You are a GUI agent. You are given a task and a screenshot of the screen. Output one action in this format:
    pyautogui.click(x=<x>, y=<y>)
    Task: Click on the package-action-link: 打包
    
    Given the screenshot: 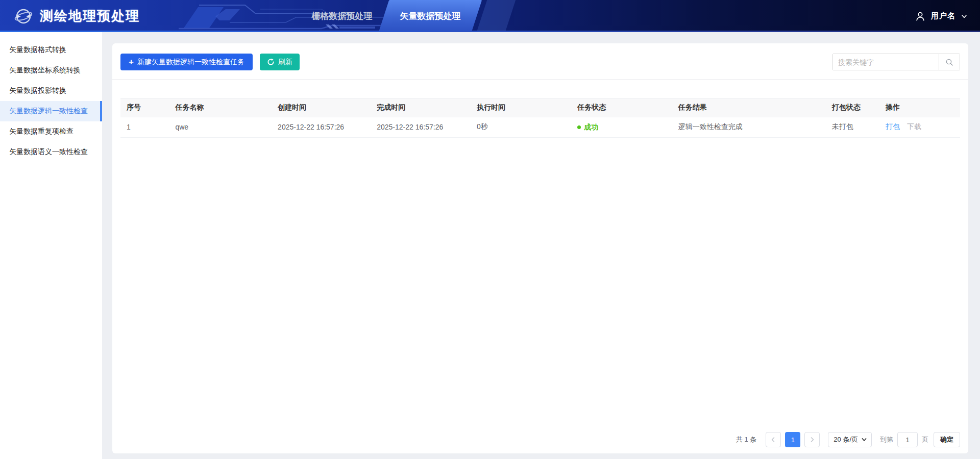 What is the action you would take?
    pyautogui.click(x=893, y=126)
    